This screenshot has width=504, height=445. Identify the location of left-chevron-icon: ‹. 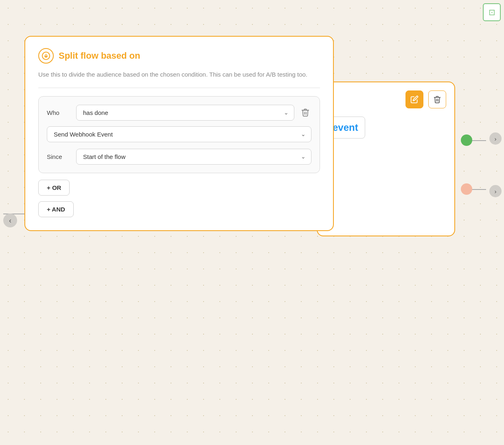
(10, 221).